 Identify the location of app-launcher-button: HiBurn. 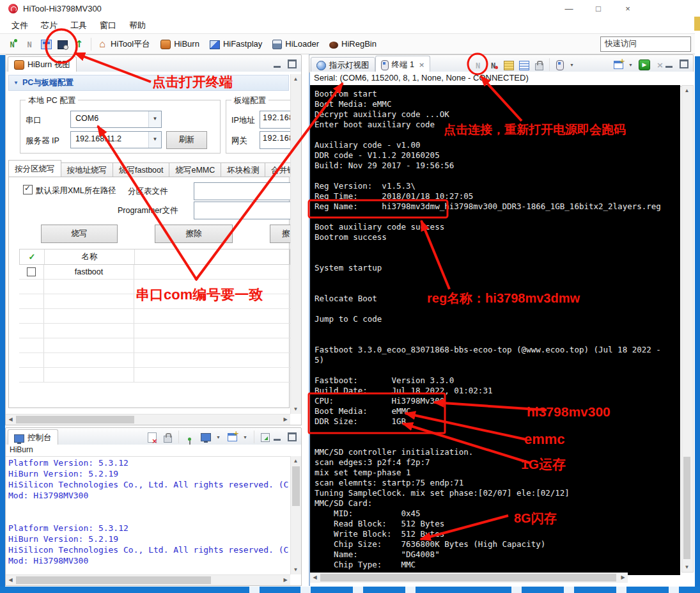
(180, 43).